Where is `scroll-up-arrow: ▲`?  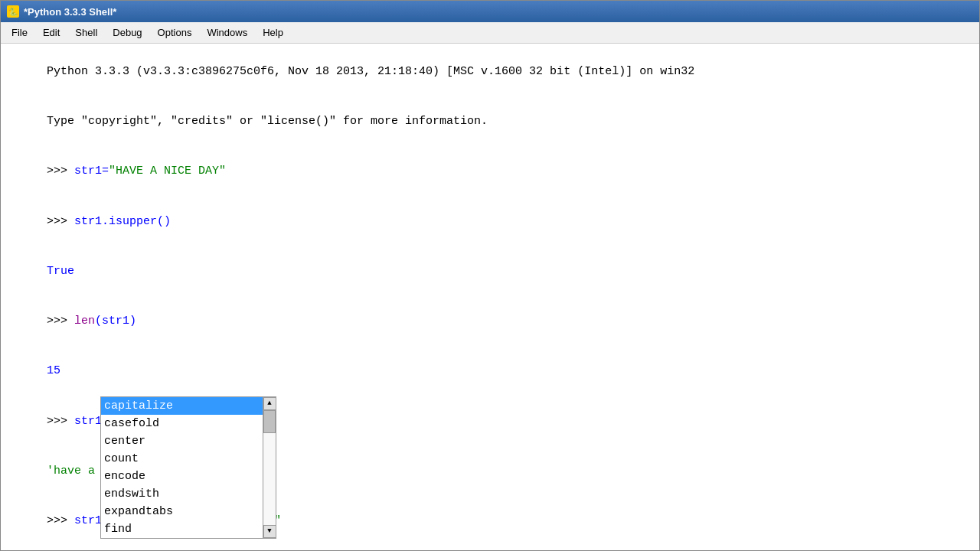 scroll-up-arrow: ▲ is located at coordinates (270, 404).